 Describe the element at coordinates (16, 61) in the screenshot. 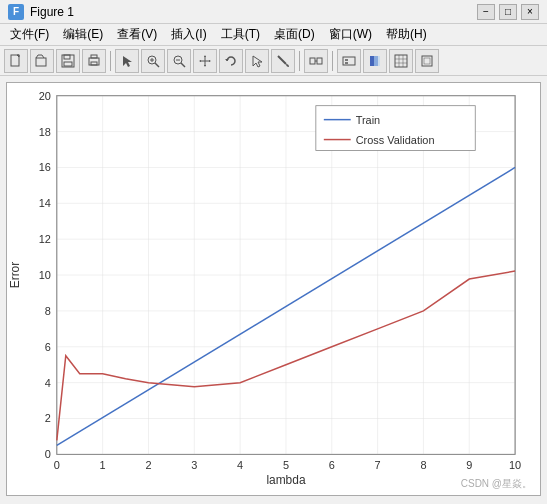

I see `new-button` at that location.